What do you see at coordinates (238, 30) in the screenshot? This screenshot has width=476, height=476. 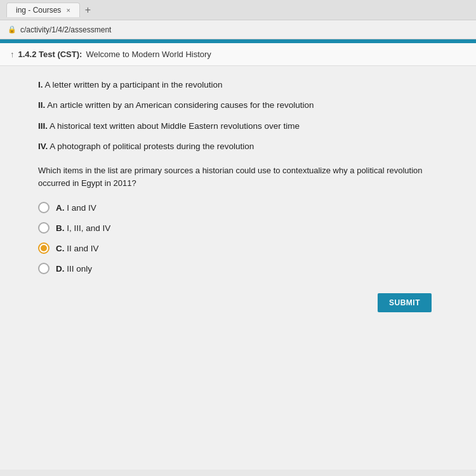 I see `address-bar: 🔒 c/activity/1/4/2/assessment` at bounding box center [238, 30].